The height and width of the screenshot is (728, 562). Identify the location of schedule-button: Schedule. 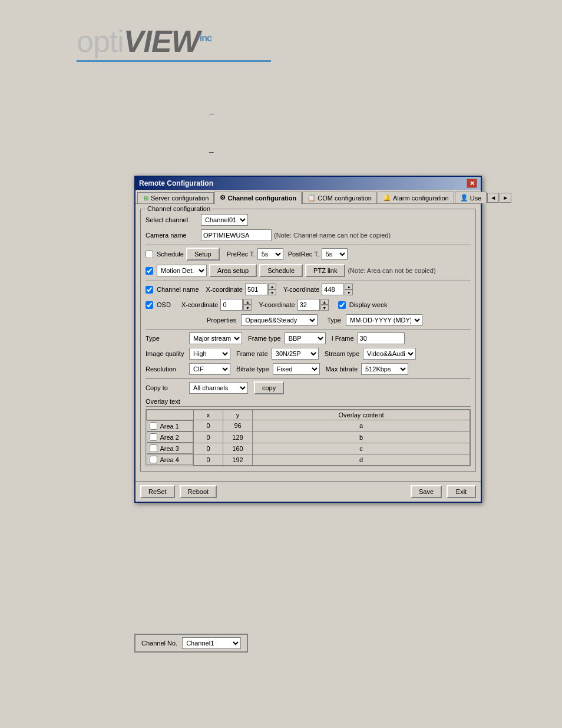
(281, 271).